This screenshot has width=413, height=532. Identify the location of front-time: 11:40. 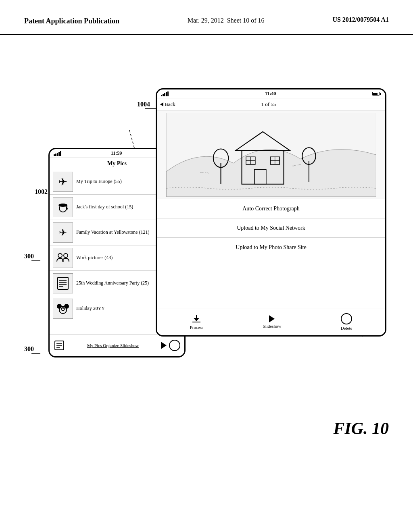
(270, 94).